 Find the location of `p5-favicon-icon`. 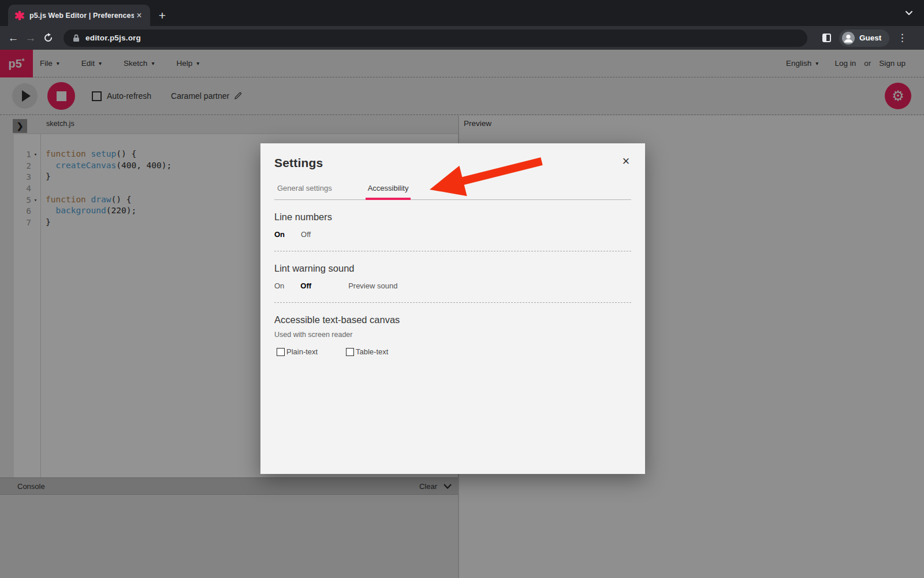

p5-favicon-icon is located at coordinates (20, 16).